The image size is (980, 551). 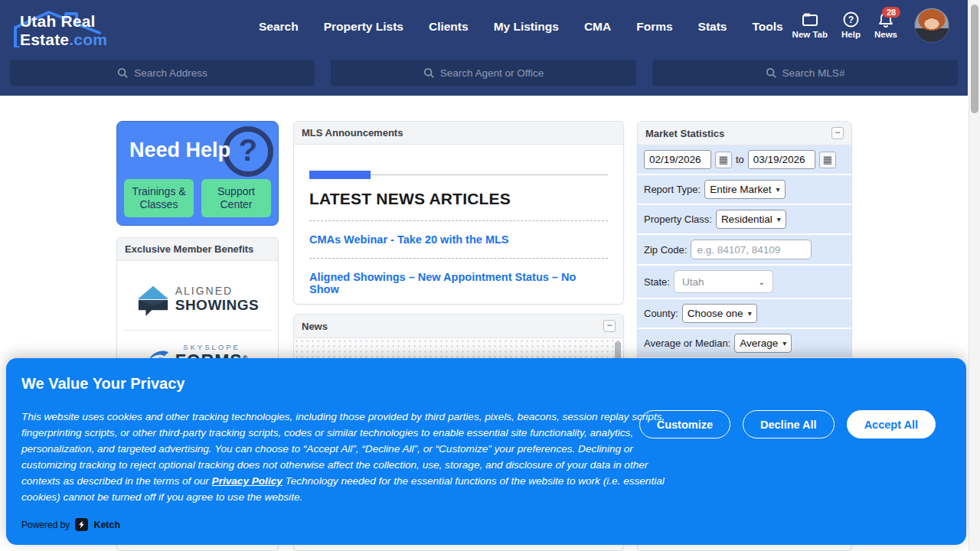 I want to click on news-button: 28 News, so click(x=886, y=25).